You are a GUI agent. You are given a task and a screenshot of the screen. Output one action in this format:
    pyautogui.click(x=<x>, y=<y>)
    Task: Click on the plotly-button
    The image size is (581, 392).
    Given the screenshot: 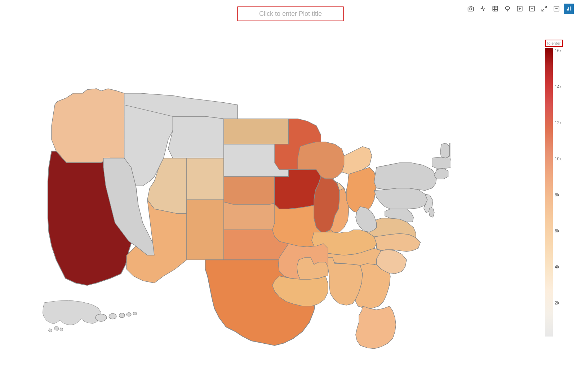 What is the action you would take?
    pyautogui.click(x=569, y=9)
    